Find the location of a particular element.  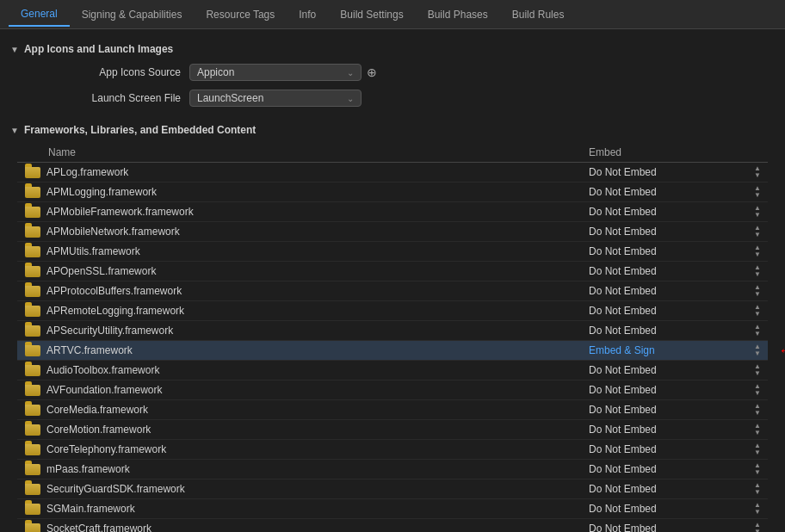

table-row: AVFoundation.frameworkDo Not Embed▲▼ is located at coordinates (392, 391).